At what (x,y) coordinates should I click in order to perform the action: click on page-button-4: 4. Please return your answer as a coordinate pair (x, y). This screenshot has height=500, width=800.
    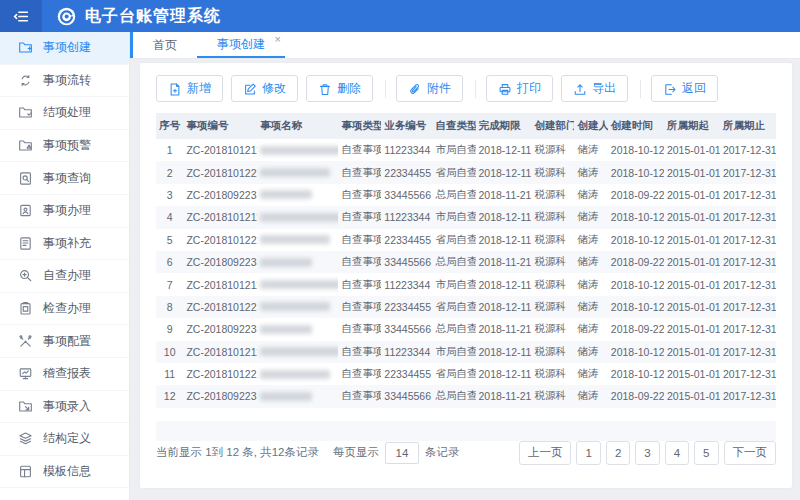
    Looking at the image, I should click on (677, 453).